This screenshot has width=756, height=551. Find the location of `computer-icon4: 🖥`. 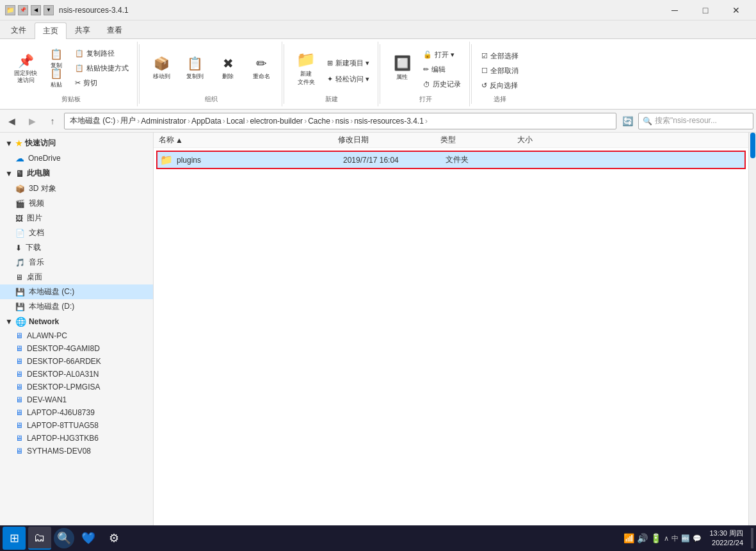

computer-icon4: 🖥 is located at coordinates (19, 374).